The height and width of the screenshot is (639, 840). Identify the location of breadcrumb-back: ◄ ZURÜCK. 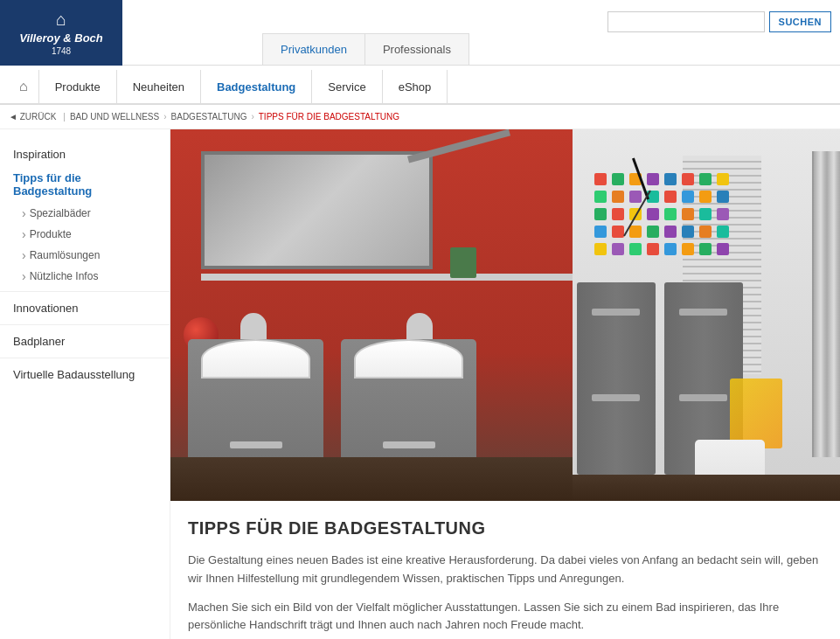
(32, 117).